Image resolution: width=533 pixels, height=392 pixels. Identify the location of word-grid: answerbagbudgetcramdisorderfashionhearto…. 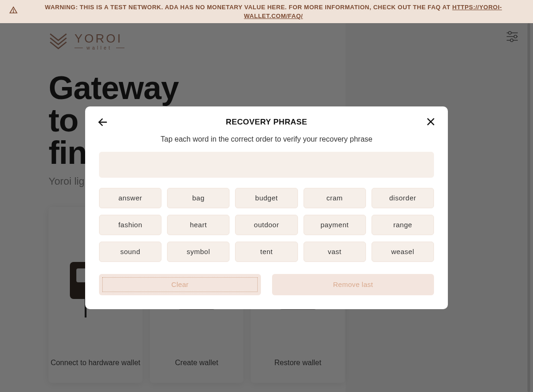
(266, 225).